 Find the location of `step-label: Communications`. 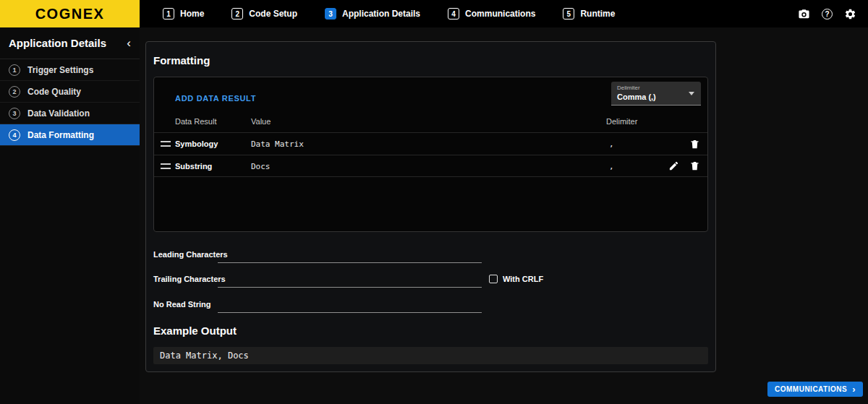

step-label: Communications is located at coordinates (501, 14).